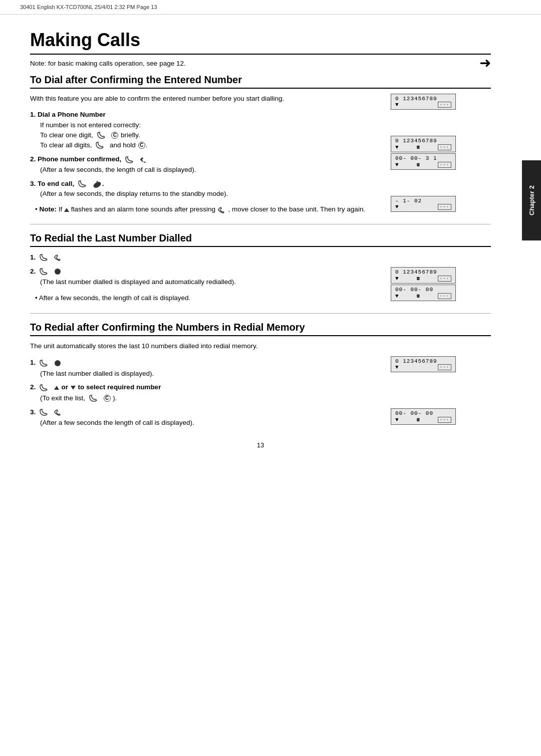 The image size is (541, 756). Describe the element at coordinates (416, 141) in the screenshot. I see `lcd2-text1: 0 123456789` at that location.